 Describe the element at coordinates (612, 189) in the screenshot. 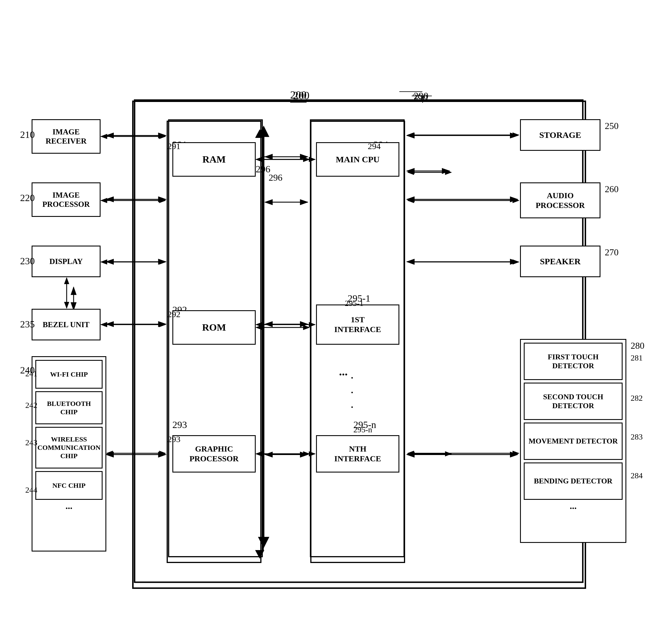

I see `ref-260: 260` at that location.